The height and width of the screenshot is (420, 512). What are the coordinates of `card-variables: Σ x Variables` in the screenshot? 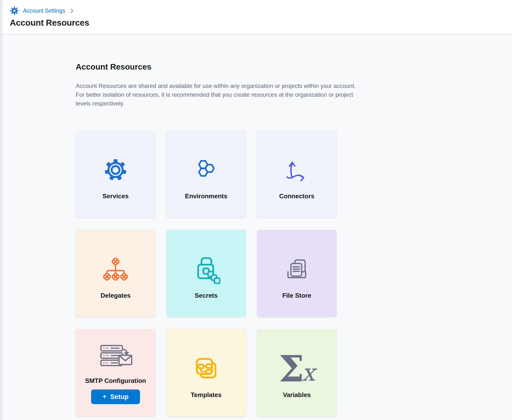 It's located at (297, 373).